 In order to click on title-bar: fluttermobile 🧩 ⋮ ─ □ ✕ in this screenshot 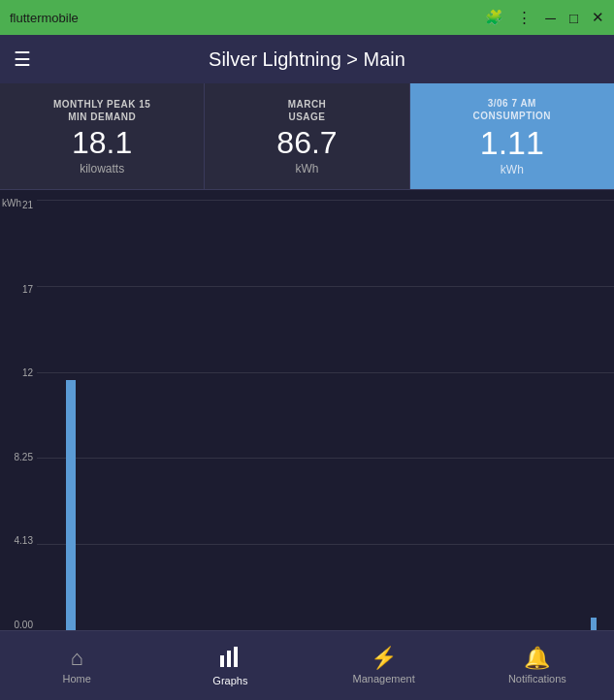, I will do `click(307, 17)`.